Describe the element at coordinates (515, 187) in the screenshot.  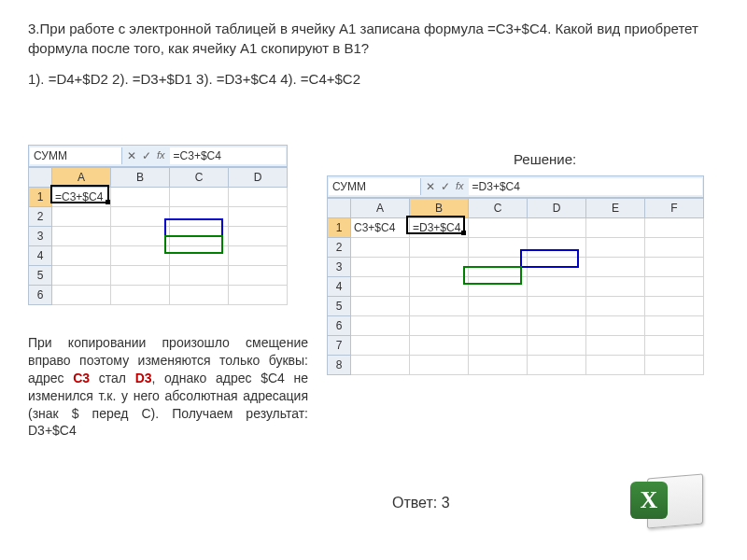
I see `formula-bar: СУММ ✕ ✓ fx =D3+$C4` at that location.